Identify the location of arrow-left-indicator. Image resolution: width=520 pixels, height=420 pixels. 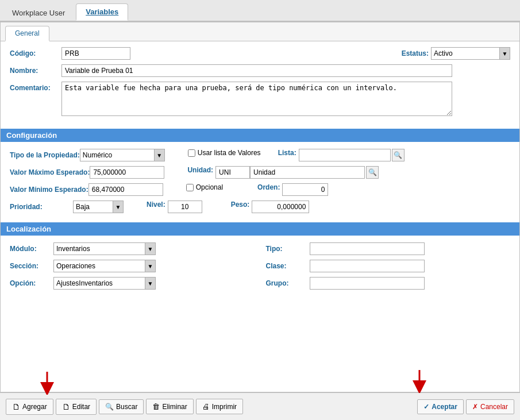
(47, 383).